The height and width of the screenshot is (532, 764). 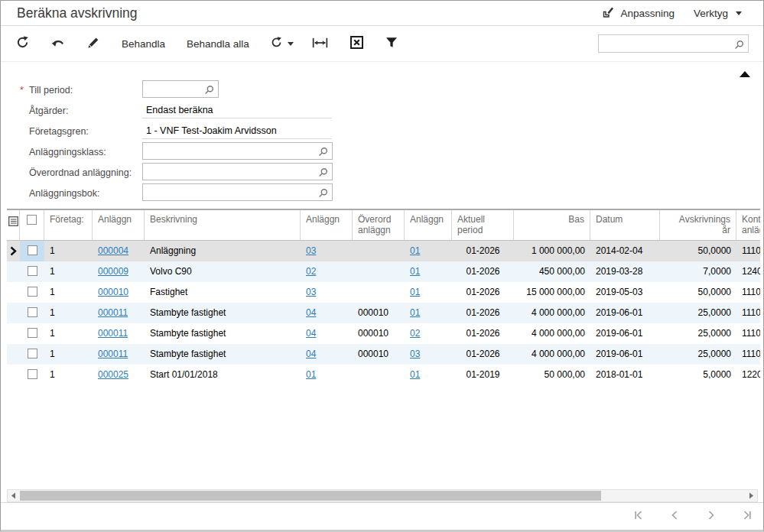 What do you see at coordinates (310, 495) in the screenshot?
I see `scrollbar-thumb` at bounding box center [310, 495].